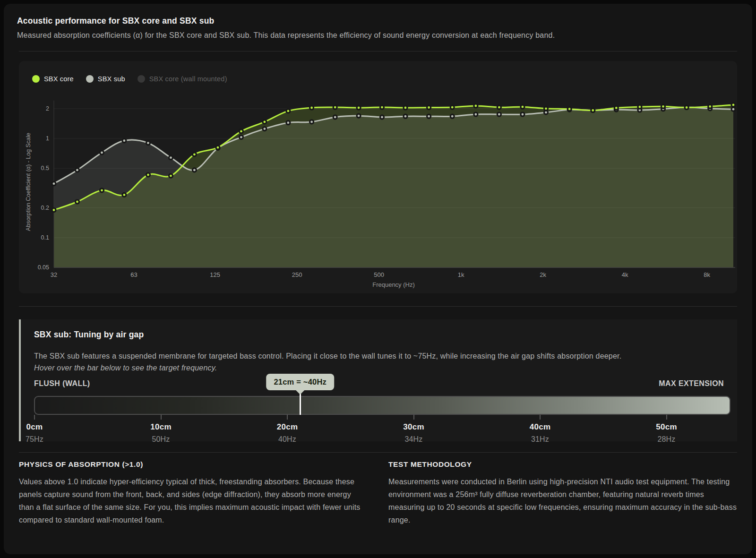 The width and height of the screenshot is (756, 558). Describe the element at coordinates (28, 182) in the screenshot. I see `y-axis-title: Absorption Coefficient (α) - Log Scale` at that location.